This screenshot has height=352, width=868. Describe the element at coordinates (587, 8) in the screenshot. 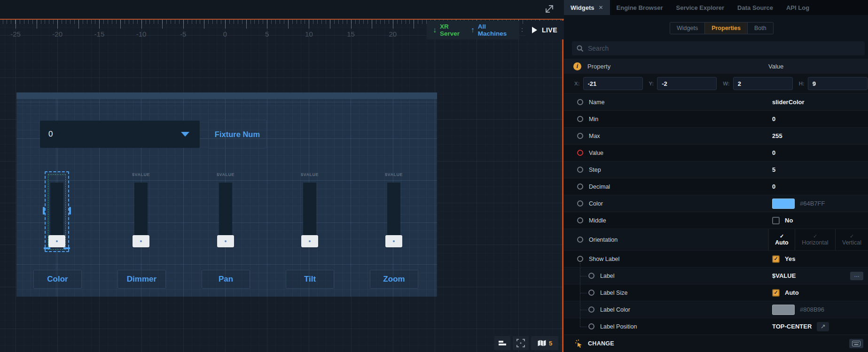

I see `tab-widgets: Widgets✕` at that location.